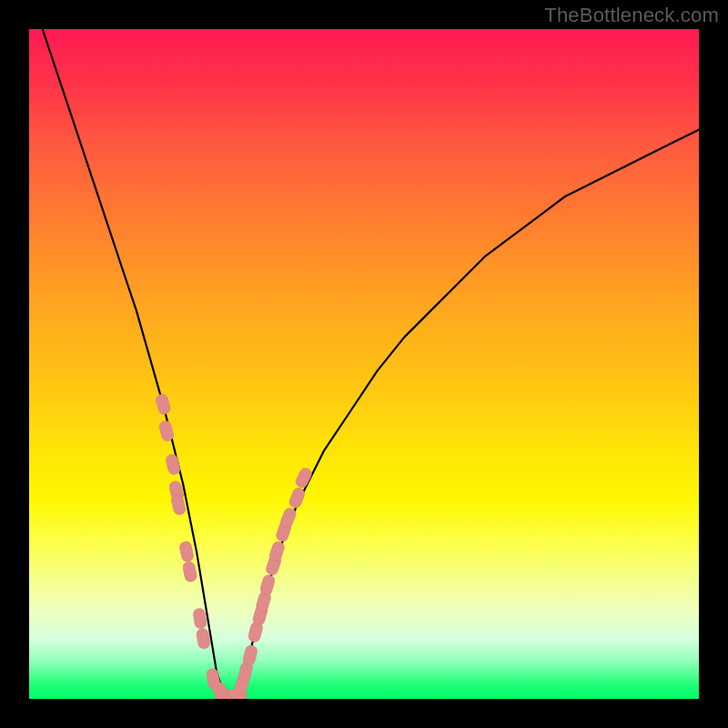 The width and height of the screenshot is (728, 728). Describe the element at coordinates (235, 546) in the screenshot. I see `data-point-markers` at that location.